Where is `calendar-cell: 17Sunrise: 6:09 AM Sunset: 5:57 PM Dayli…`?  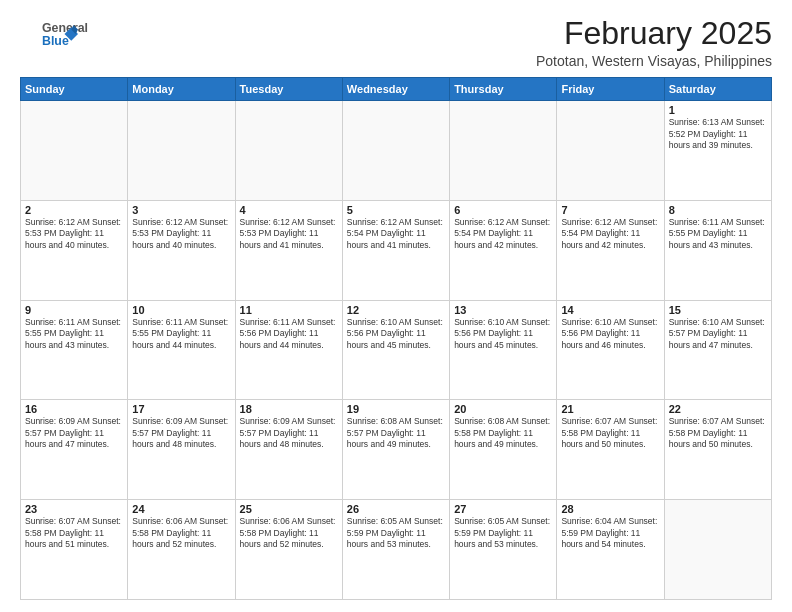
calendar-cell: 17Sunrise: 6:09 AM Sunset: 5:57 PM Dayli… is located at coordinates (182, 450).